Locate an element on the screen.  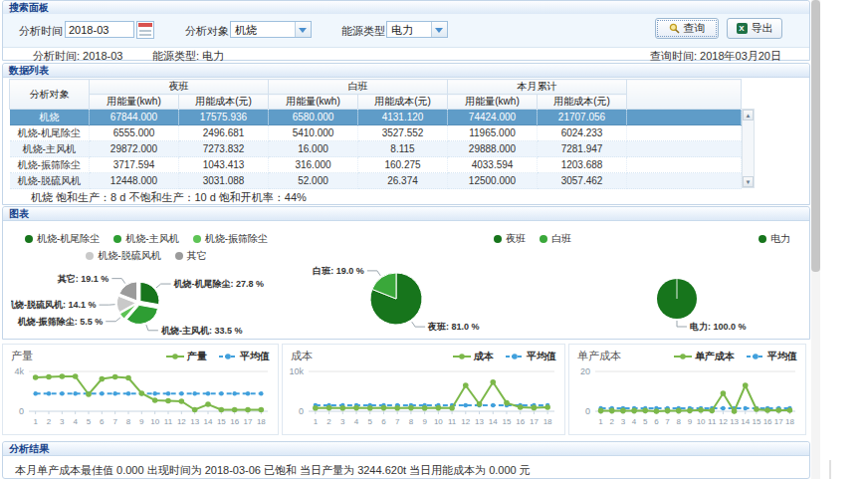
query-button: 查询 is located at coordinates (687, 28).